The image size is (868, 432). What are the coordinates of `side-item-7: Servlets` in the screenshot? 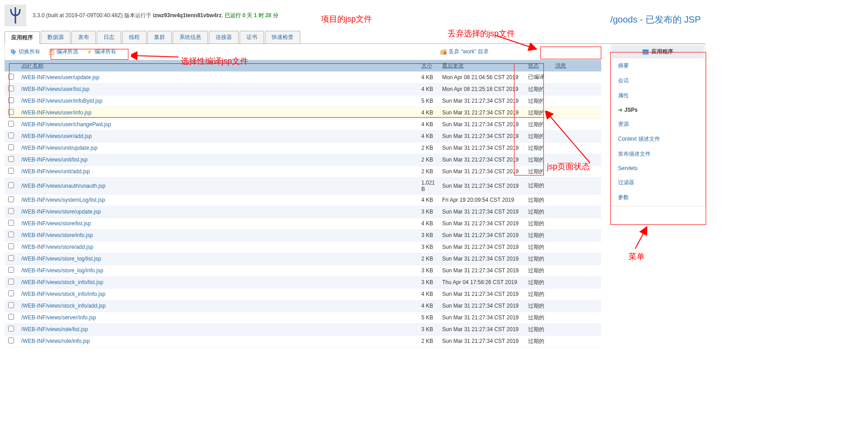 It's located at (658, 168).